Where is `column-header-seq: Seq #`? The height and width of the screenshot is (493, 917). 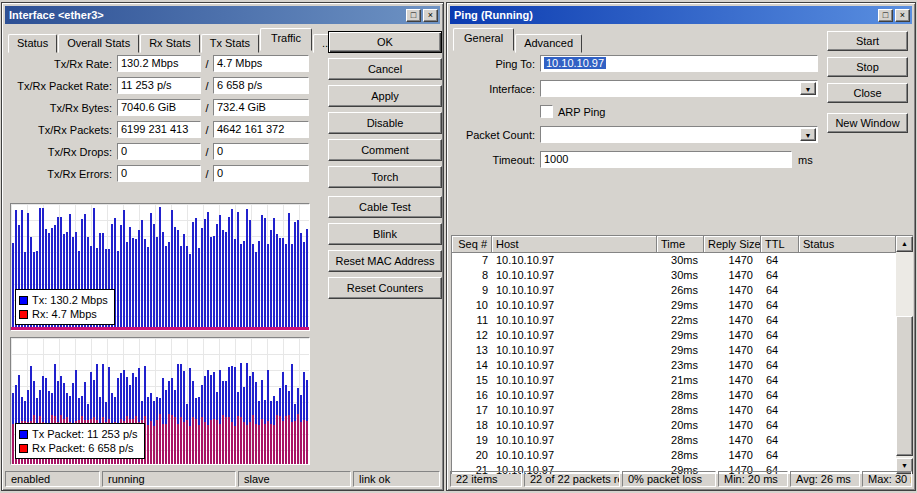
column-header-seq: Seq # is located at coordinates (472, 244).